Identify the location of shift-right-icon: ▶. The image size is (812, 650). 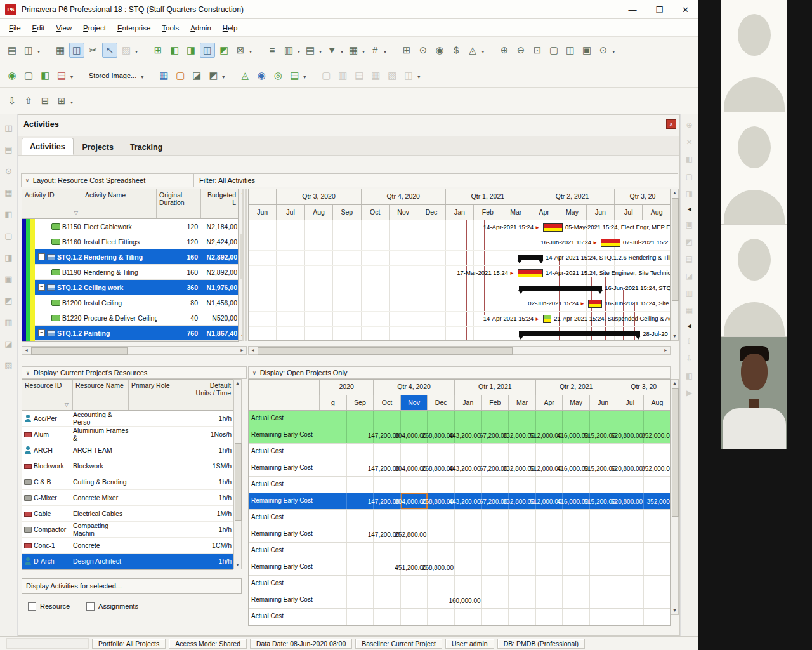
(689, 393).